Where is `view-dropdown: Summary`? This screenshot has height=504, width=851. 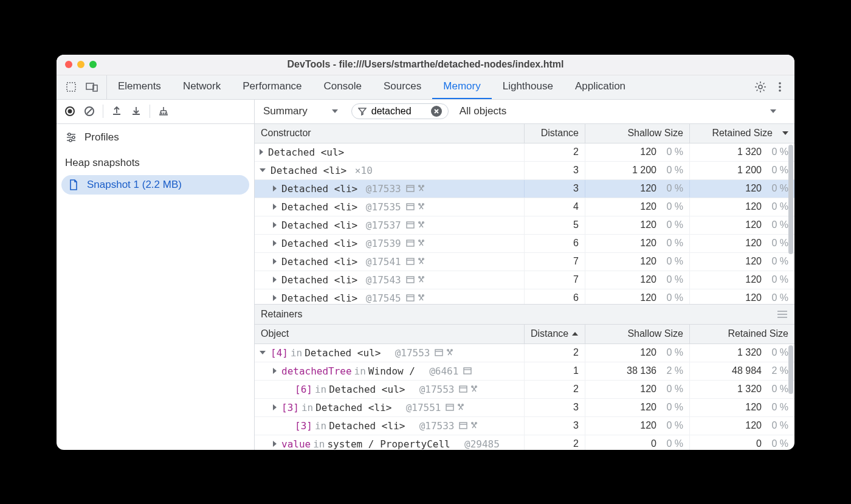
view-dropdown: Summary is located at coordinates (301, 111).